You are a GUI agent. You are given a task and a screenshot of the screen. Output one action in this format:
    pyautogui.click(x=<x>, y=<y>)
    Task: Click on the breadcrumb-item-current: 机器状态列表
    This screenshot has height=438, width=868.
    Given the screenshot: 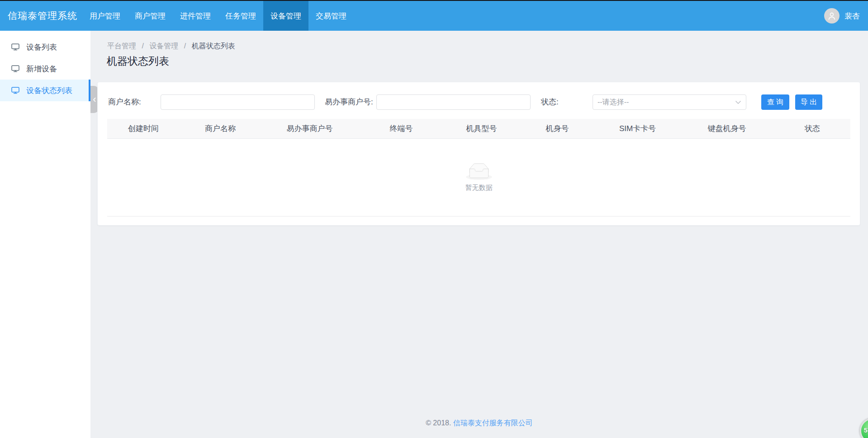 What is the action you would take?
    pyautogui.click(x=213, y=46)
    